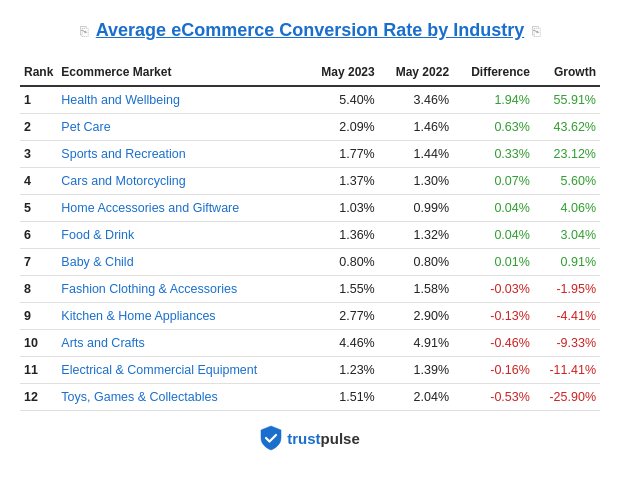 This screenshot has height=500, width=620. Describe the element at coordinates (180, 316) in the screenshot. I see `cell-market: Kitchen & Home Appliances` at that location.